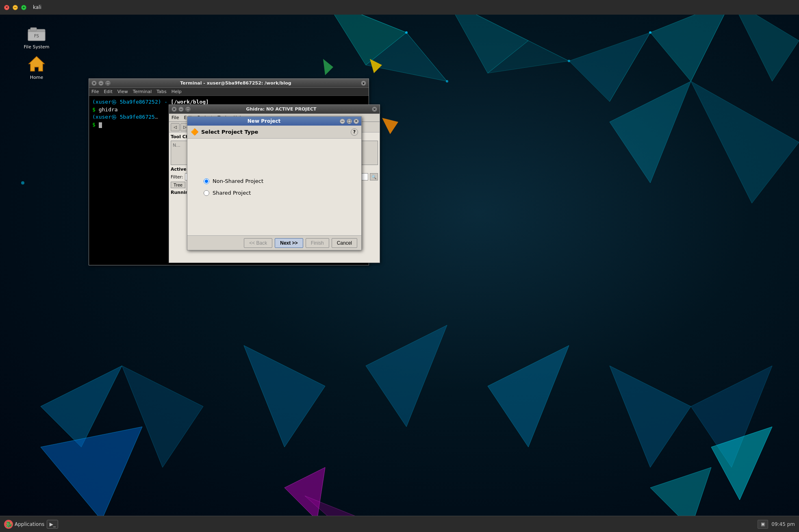  Describe the element at coordinates (188, 109) in the screenshot. I see `ghidra-max-btn: □` at that location.